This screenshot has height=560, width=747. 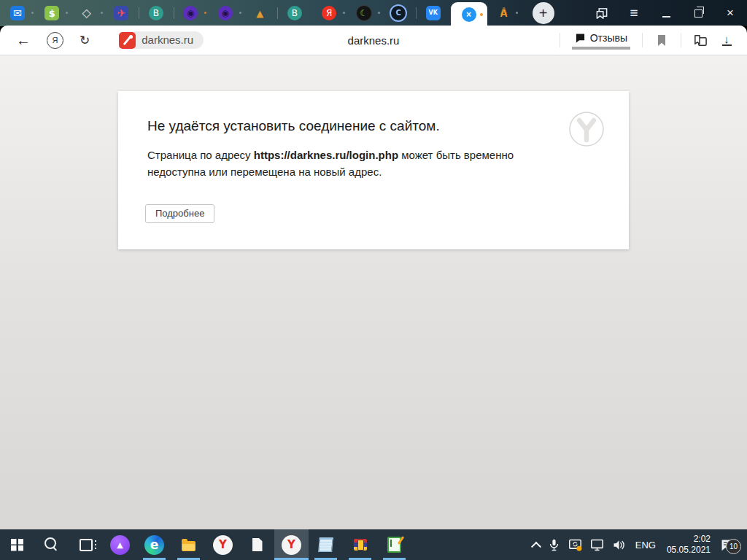 What do you see at coordinates (503, 13) in the screenshot?
I see `sparkle-a-icon: А` at bounding box center [503, 13].